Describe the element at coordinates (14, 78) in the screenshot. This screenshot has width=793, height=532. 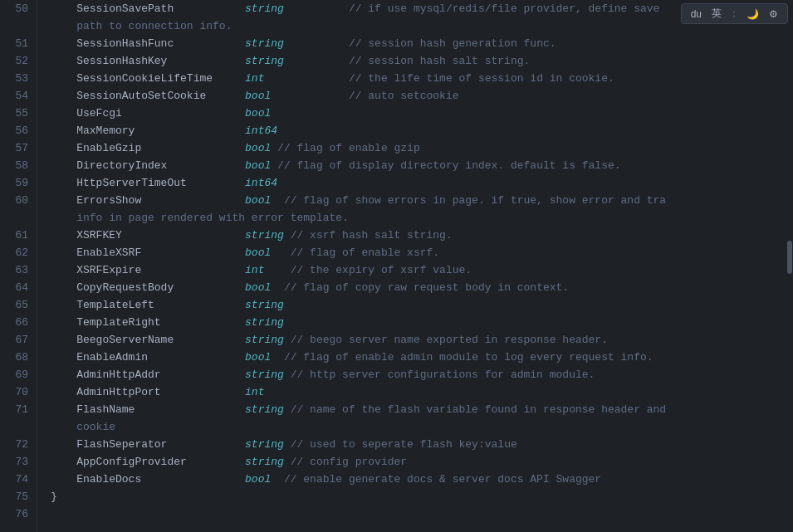
I see `line-number-53: 53` at that location.